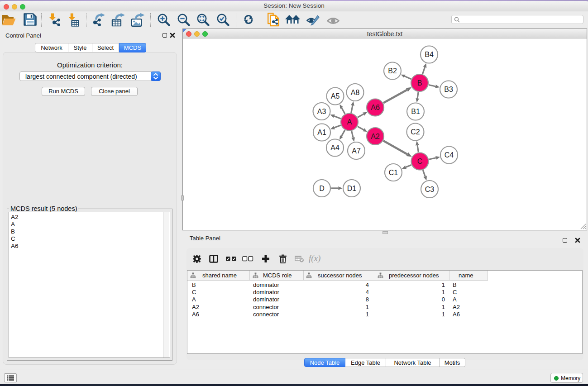 The image size is (588, 386). Describe the element at coordinates (430, 189) in the screenshot. I see `svg-text: C3` at that location.